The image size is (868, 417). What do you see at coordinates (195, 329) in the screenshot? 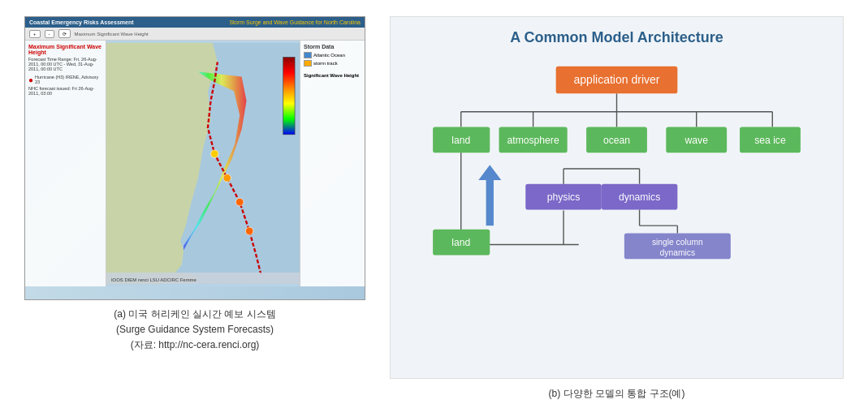
I see `caption-line-2: (Surge Guidance System Forecasts)` at bounding box center [195, 329].